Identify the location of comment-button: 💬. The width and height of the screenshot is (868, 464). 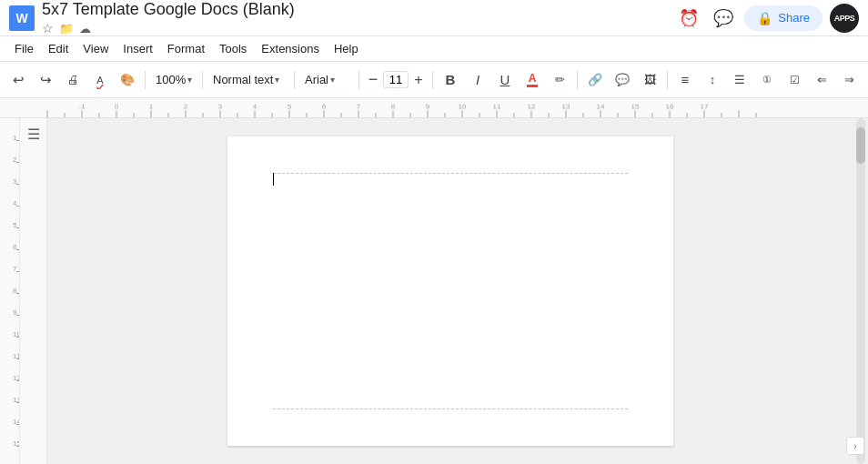
(622, 80).